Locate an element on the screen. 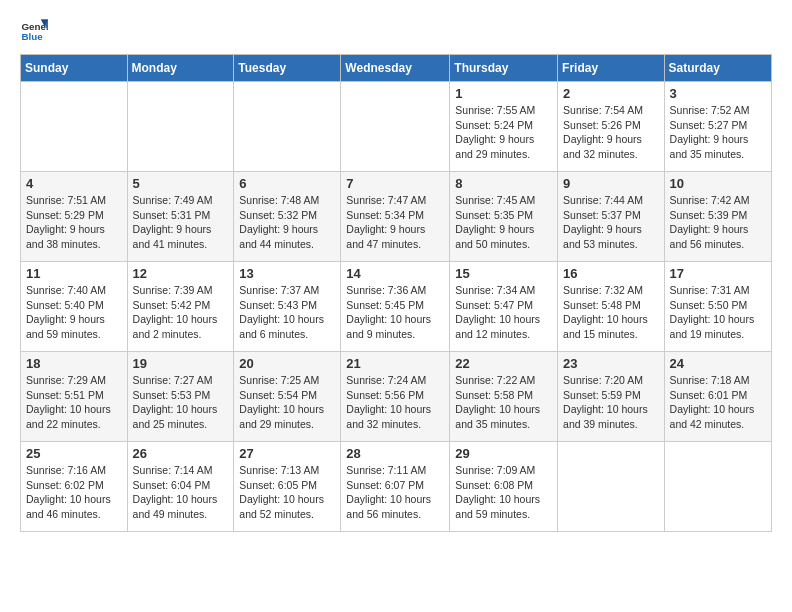 This screenshot has width=792, height=612. day-info: Sunrise: 7:27 AM Sunset: 5:53 PM Dayligh… is located at coordinates (181, 402).